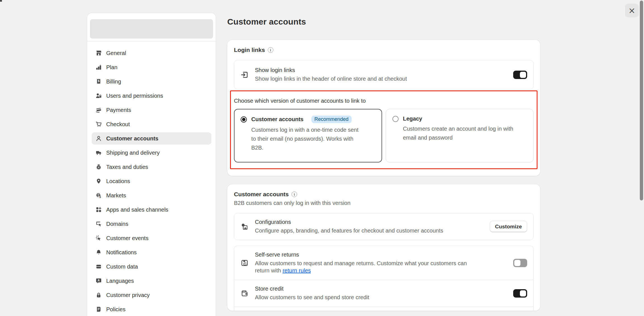 This screenshot has width=644, height=316. What do you see at coordinates (132, 138) in the screenshot?
I see `sidebar-item-label: Customer accounts` at bounding box center [132, 138].